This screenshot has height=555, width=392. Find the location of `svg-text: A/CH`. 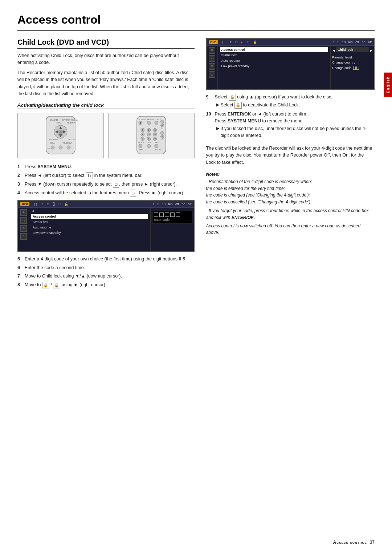

svg-text: A/CH is located at coordinates (159, 119).